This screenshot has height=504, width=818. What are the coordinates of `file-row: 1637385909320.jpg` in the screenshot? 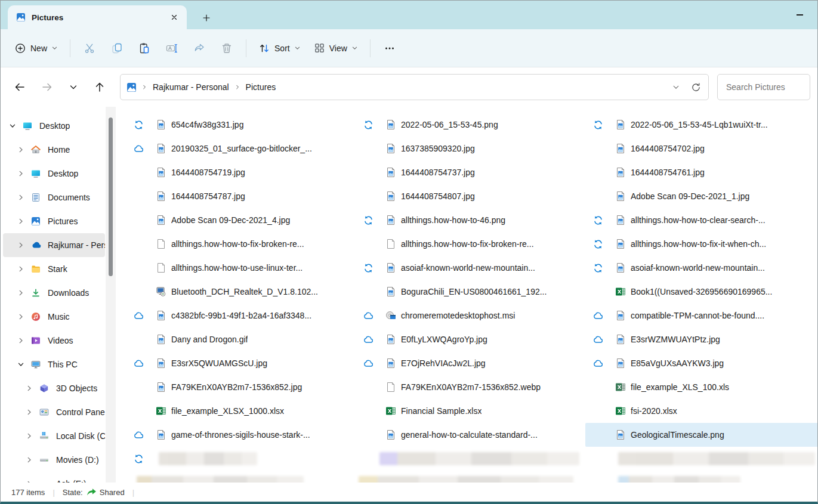 It's located at (470, 149).